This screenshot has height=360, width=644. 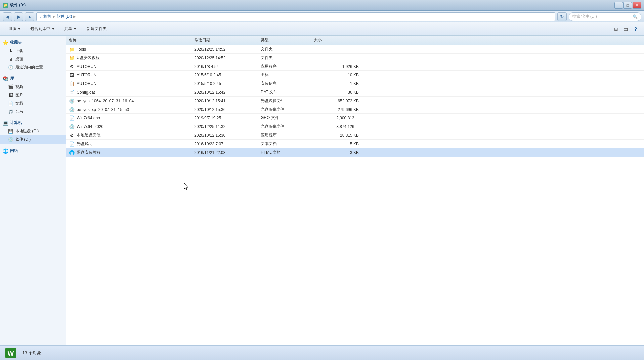 I want to click on video-icon: 🎬, so click(x=11, y=87).